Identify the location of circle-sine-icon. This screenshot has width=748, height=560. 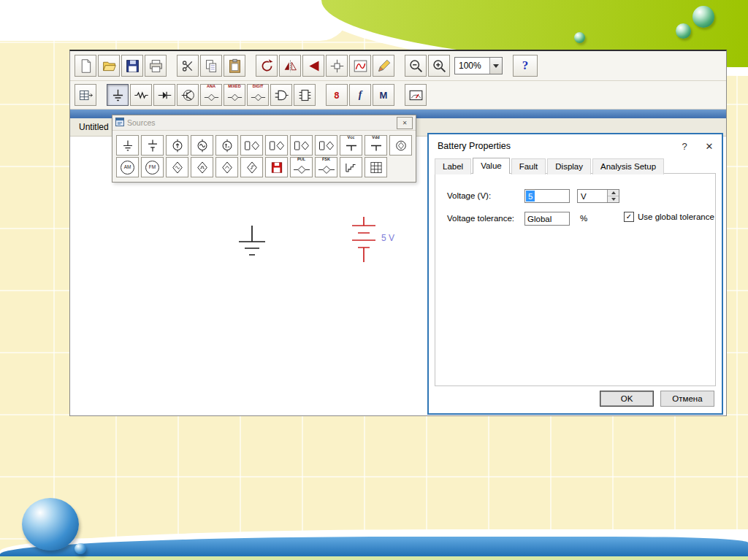
(202, 146).